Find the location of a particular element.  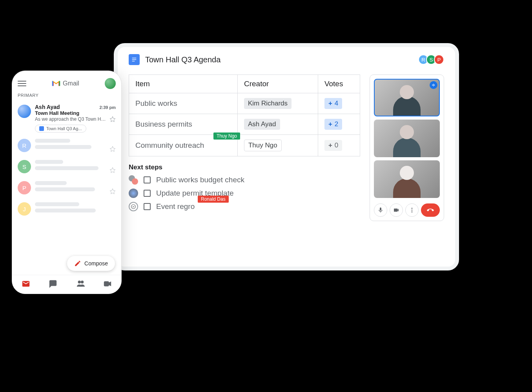

nav-chat-icon is located at coordinates (53, 285).